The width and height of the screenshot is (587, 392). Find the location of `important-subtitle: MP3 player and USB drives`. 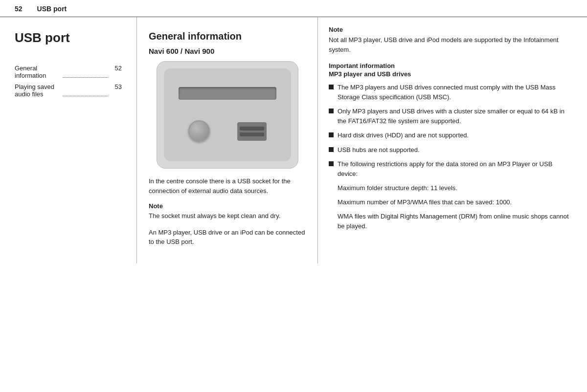

important-subtitle: MP3 player and USB drives is located at coordinates (451, 74).